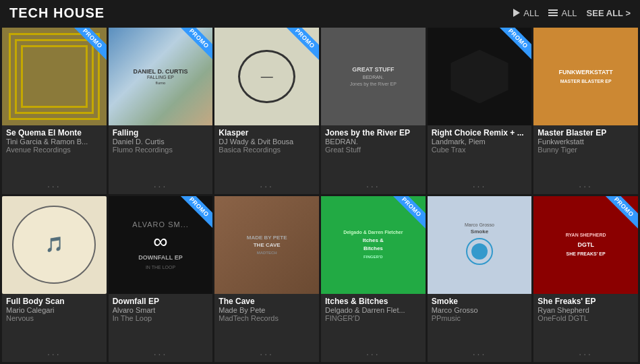 The height and width of the screenshot is (364, 640). Describe the element at coordinates (531, 13) in the screenshot. I see `play-all-label: ALL` at that location.